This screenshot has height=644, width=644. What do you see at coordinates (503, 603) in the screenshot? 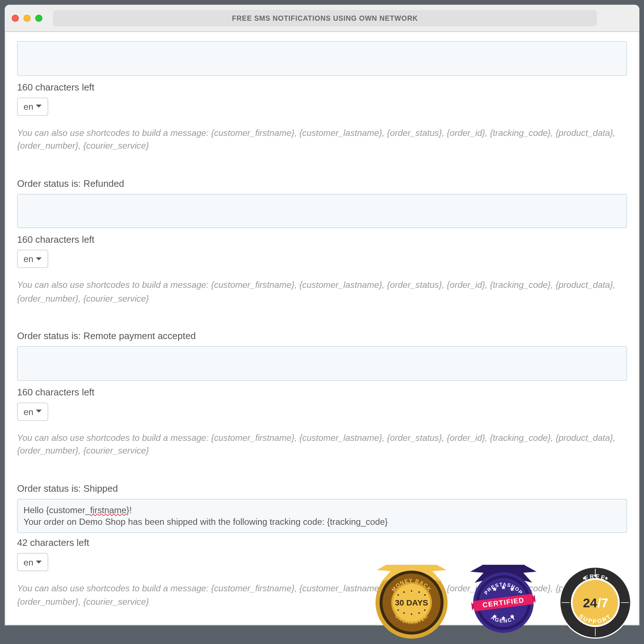
I see `certified-badge: PRESTASHOP AGENCY CERTIFIED` at bounding box center [503, 603].